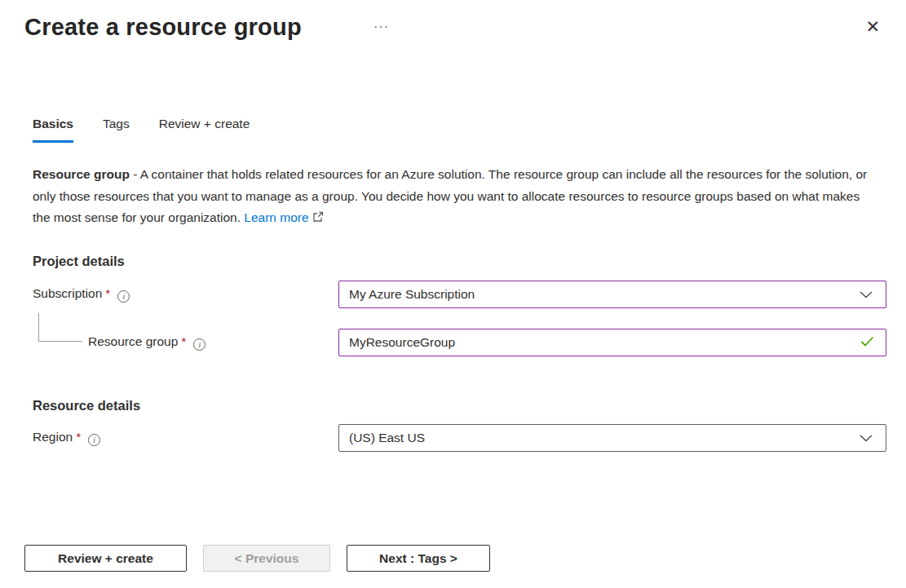  Describe the element at coordinates (605, 343) in the screenshot. I see `resource-group-input` at that location.